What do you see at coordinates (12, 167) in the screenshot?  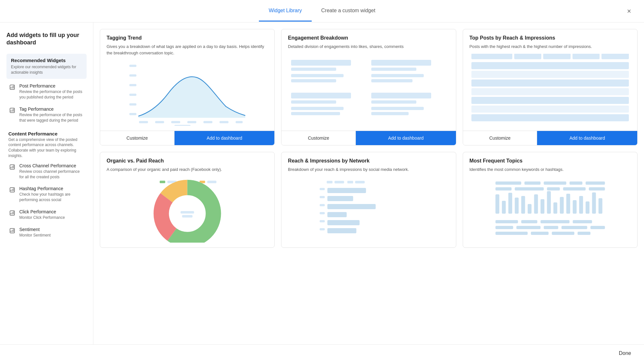 I see `cross-channel-icon` at bounding box center [12, 167].